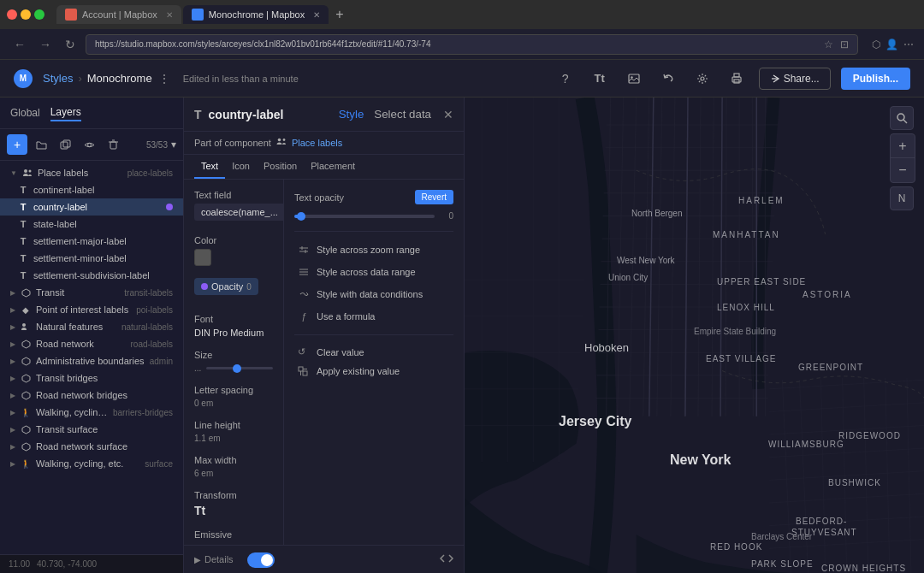  I want to click on opacity-slider-track, so click(364, 216).